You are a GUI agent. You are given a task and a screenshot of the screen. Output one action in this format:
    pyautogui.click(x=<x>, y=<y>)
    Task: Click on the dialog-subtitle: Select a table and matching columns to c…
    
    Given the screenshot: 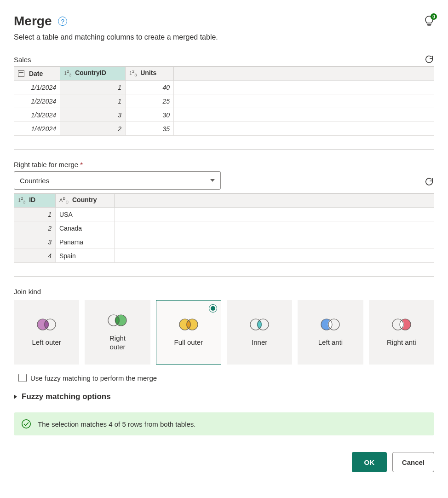 What is the action you would take?
    pyautogui.click(x=224, y=37)
    